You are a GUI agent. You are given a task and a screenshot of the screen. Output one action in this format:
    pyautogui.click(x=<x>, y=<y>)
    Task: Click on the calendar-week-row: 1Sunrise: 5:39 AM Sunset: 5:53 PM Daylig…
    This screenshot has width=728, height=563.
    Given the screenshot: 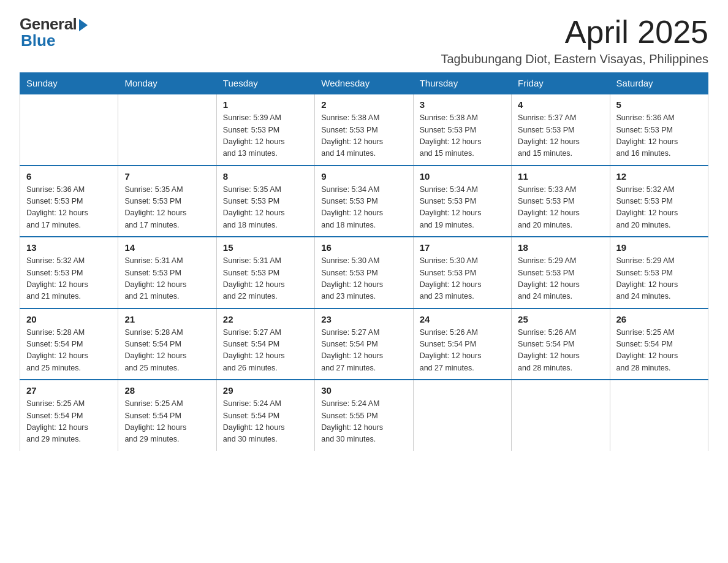 What is the action you would take?
    pyautogui.click(x=364, y=130)
    